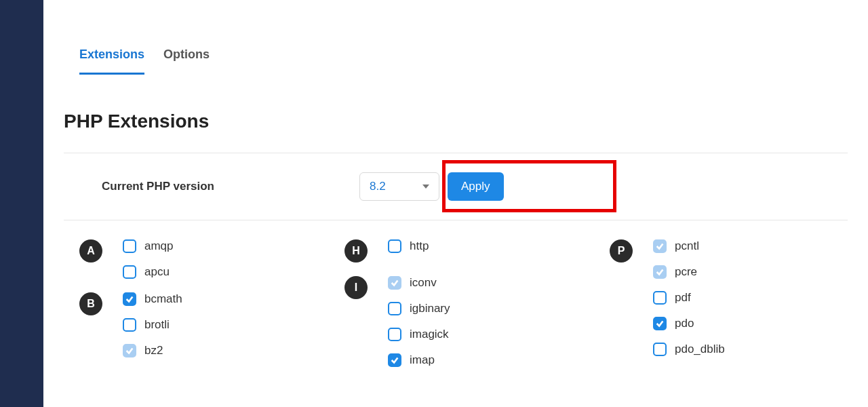 The height and width of the screenshot is (407, 868). I want to click on ext-label: bcmath, so click(163, 299).